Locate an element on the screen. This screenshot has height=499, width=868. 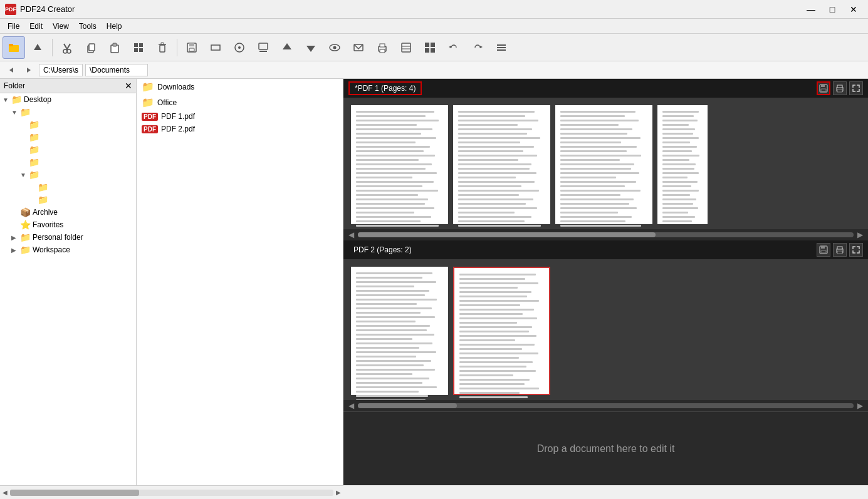
pdf-doc-1-expand-btn is located at coordinates (856, 88).